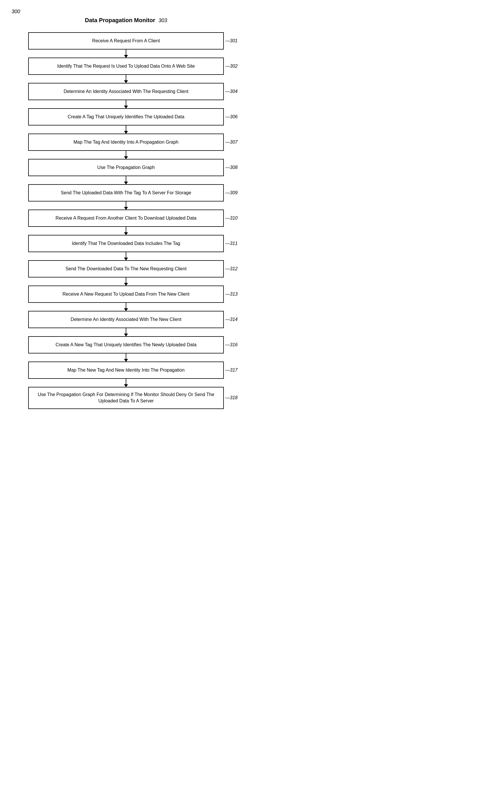 The image size is (504, 812). I want to click on step-label-307: —307, so click(231, 142).